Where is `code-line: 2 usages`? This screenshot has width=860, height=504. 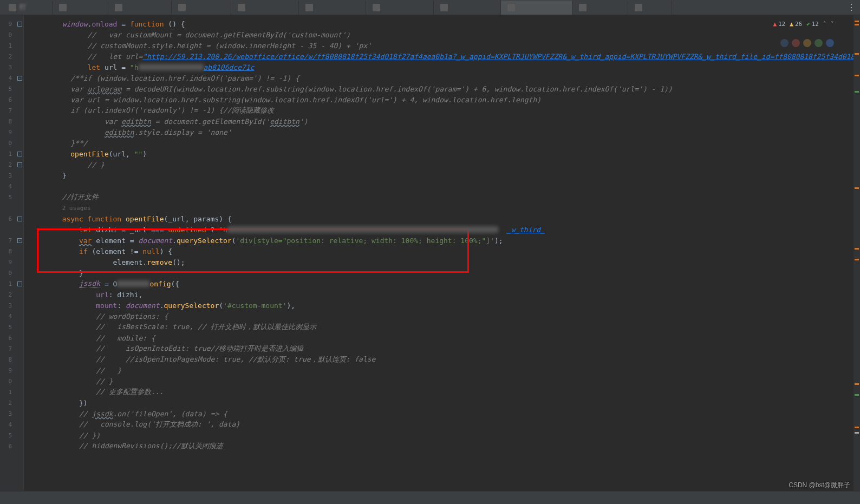 code-line: 2 usages is located at coordinates (441, 208).